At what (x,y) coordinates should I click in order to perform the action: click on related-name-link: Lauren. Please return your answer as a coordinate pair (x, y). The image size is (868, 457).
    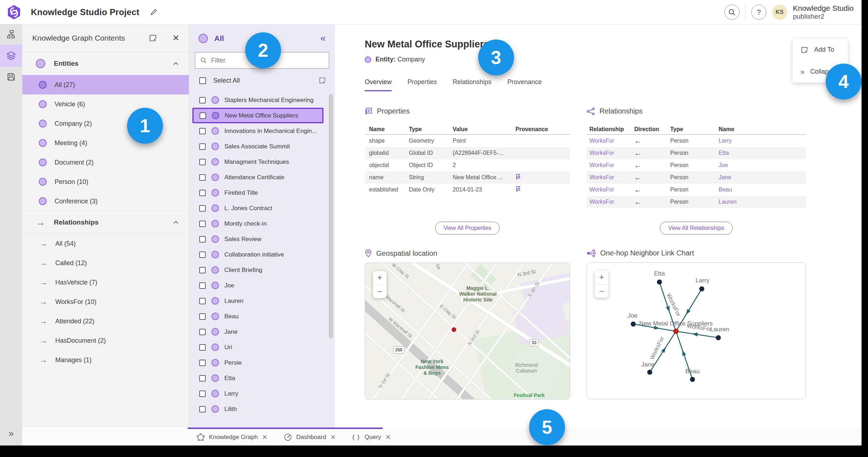
    Looking at the image, I should click on (740, 202).